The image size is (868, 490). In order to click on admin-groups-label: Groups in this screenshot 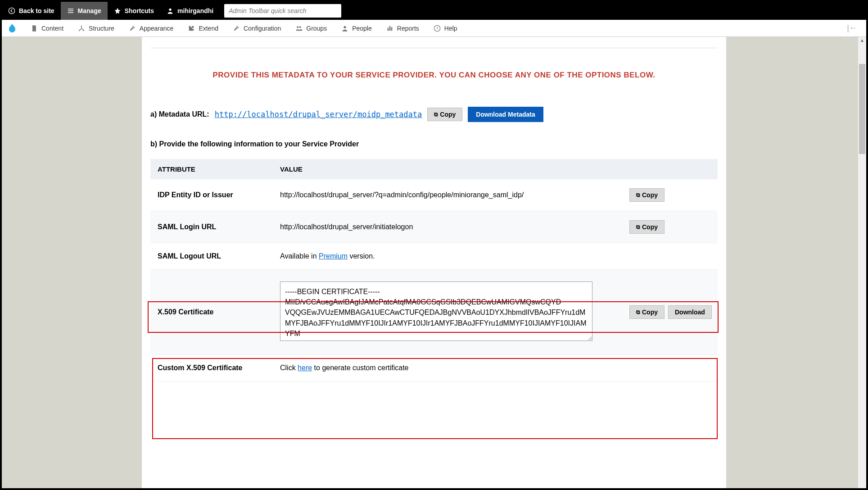, I will do `click(316, 28)`.